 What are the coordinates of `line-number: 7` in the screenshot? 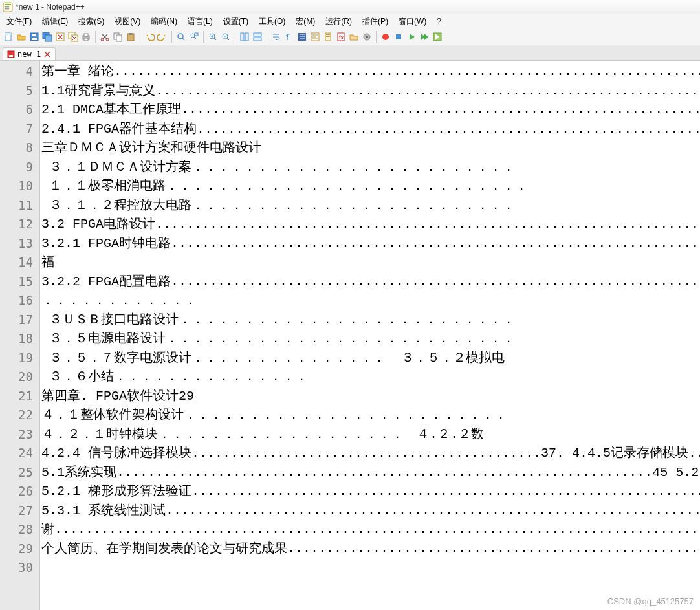 It's located at (19, 129).